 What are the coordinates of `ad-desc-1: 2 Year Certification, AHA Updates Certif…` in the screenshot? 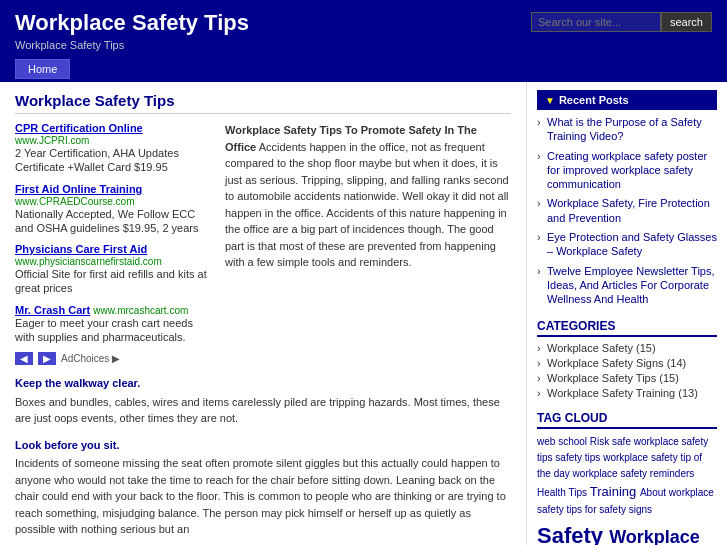 It's located at (115, 160).